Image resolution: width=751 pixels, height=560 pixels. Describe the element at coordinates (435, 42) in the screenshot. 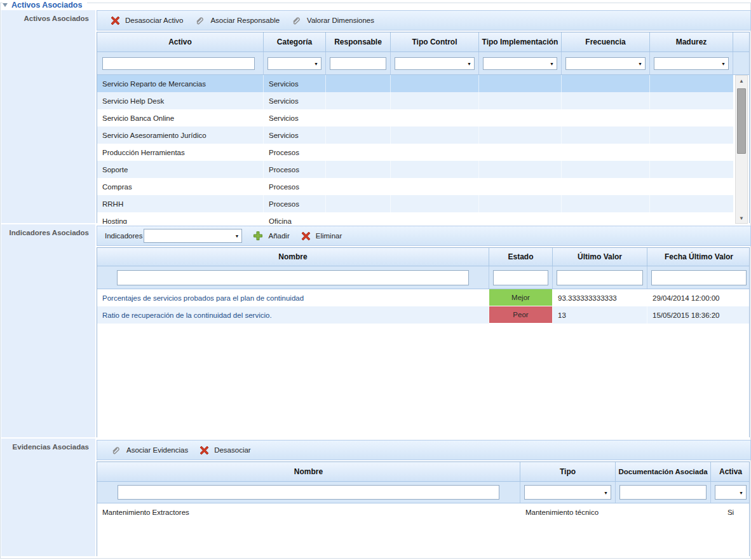

I see `col-header-tipo-control: Tipo Control` at that location.